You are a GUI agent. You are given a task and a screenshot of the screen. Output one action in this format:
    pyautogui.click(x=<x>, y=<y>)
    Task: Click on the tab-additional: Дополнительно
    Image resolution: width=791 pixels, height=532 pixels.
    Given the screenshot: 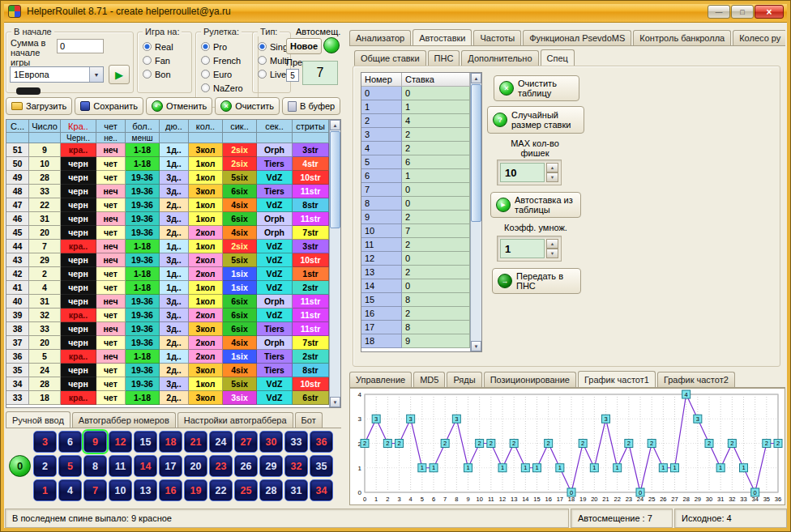 What is the action you would take?
    pyautogui.click(x=499, y=58)
    